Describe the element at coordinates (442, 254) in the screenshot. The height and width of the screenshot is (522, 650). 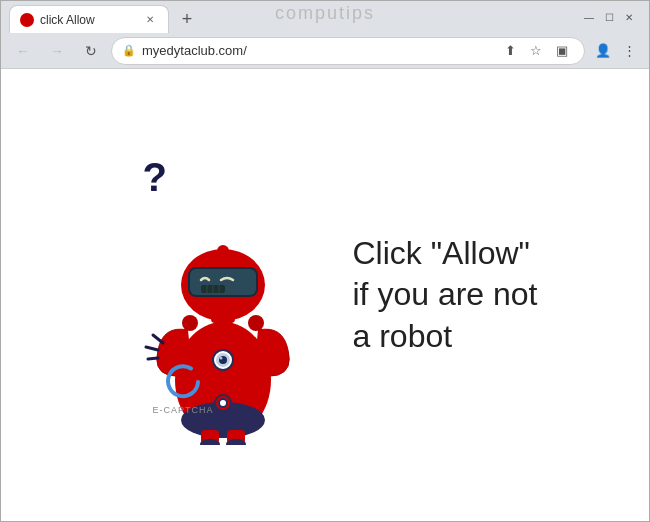
I see `message-line1: Click "Allow"` at that location.